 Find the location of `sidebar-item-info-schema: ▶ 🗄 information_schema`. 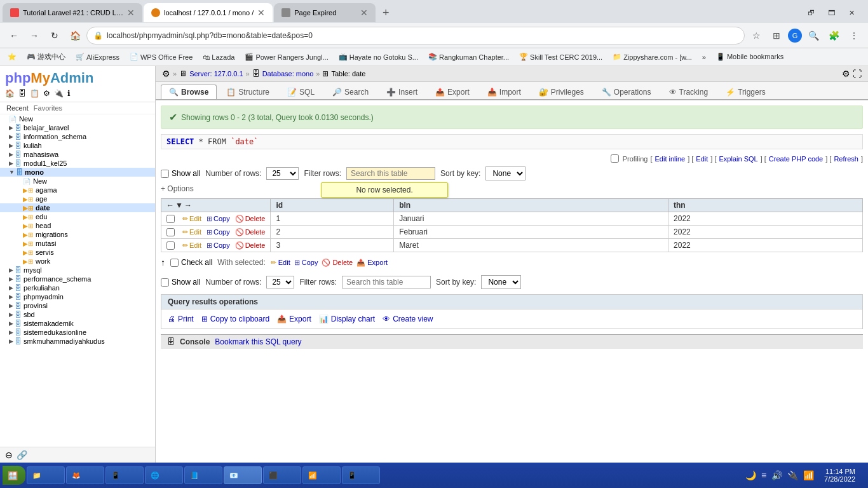

sidebar-item-info-schema: ▶ 🗄 information_schema is located at coordinates (78, 137).